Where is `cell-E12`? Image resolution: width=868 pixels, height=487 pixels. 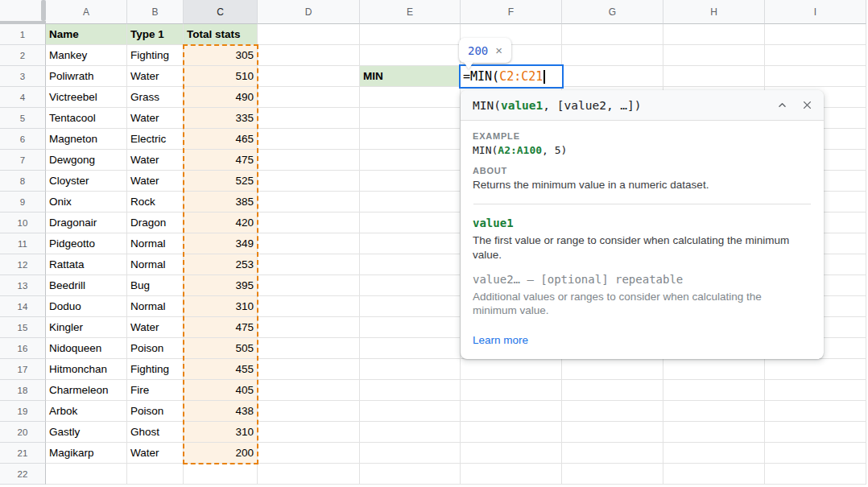
cell-E12 is located at coordinates (411, 265).